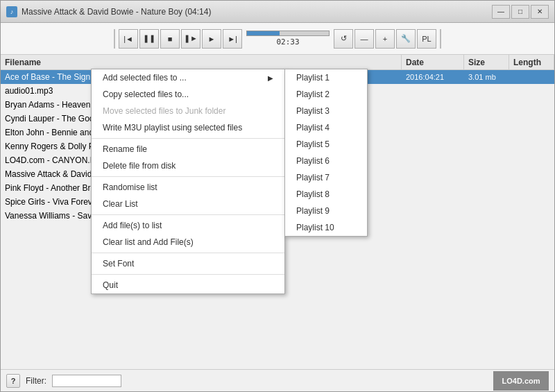 The width and height of the screenshot is (555, 392). Describe the element at coordinates (326, 211) in the screenshot. I see `submenu-item: Playlist 9` at that location.